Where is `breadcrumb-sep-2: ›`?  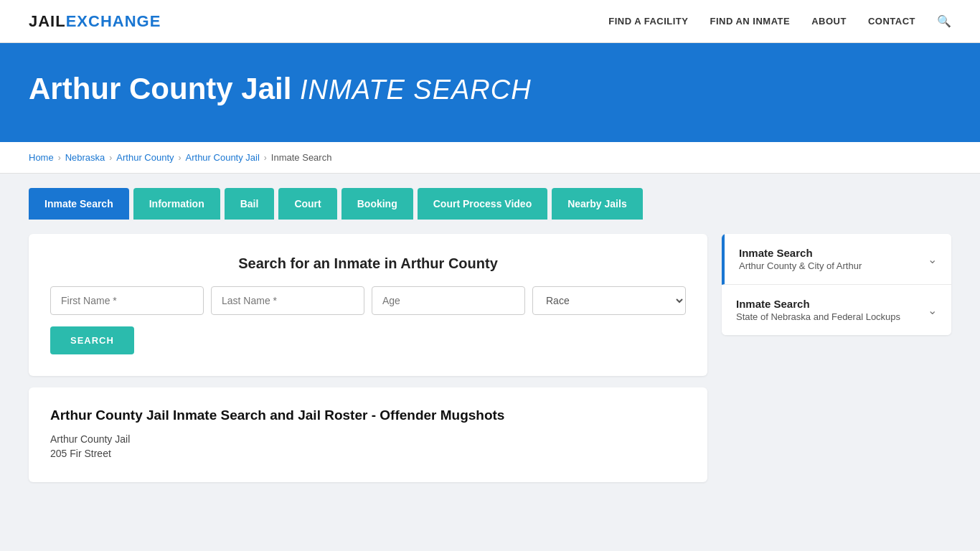 breadcrumb-sep-2: › is located at coordinates (110, 158).